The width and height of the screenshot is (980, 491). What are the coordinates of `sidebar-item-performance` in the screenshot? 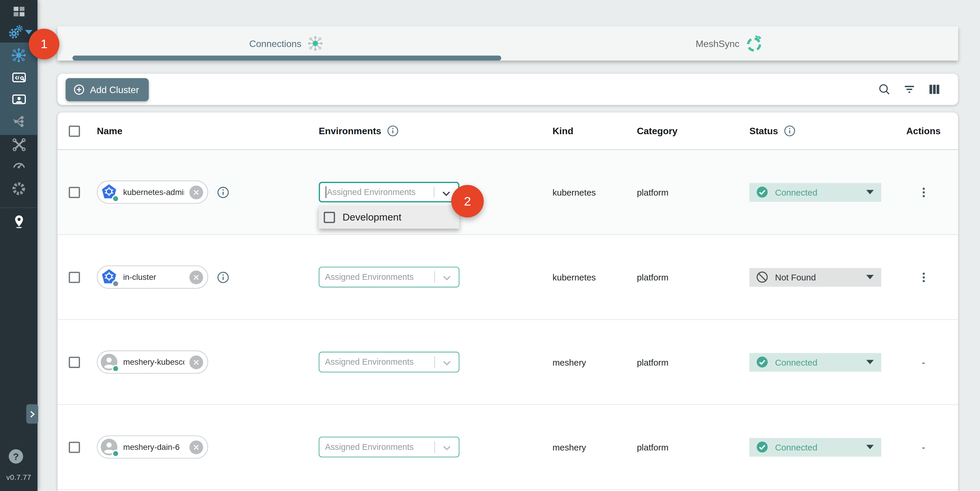 It's located at (19, 165).